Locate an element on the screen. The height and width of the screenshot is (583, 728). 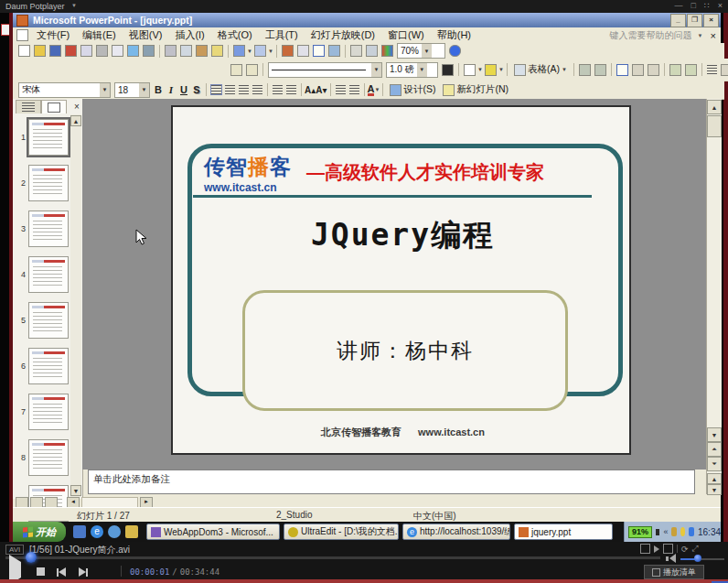
menu-help: 帮助(H) is located at coordinates (454, 35).